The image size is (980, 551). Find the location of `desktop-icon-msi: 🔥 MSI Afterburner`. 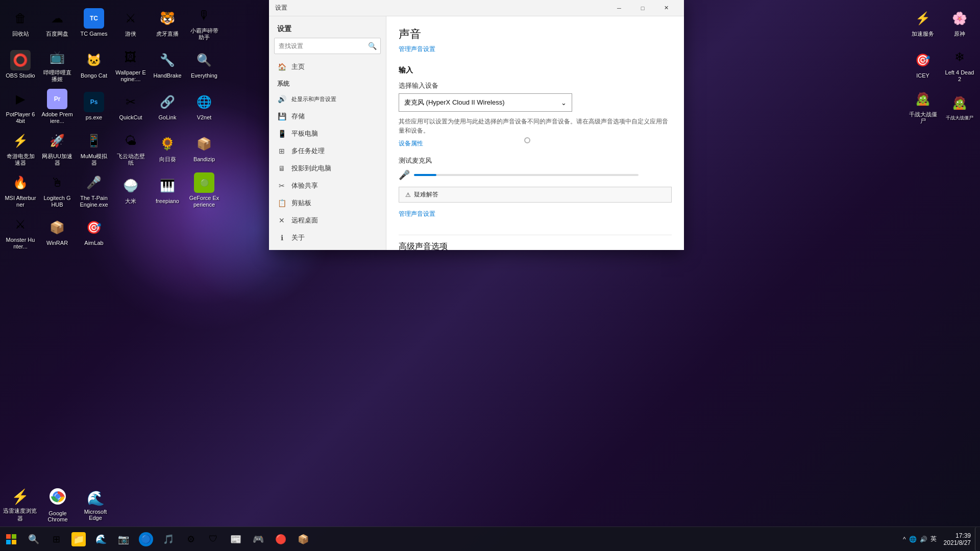

desktop-icon-msi: 🔥 MSI Afterburner is located at coordinates (20, 190).